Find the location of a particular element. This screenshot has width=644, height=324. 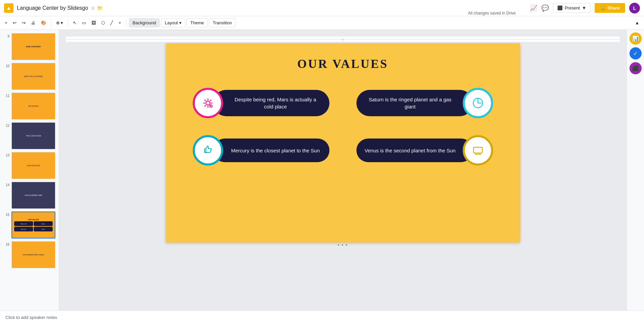

toolbar: + ↩ ↪ 🖨 🎨 ⊕ ▾ ↖ ▭ 🖼 ⬡ ╱ + Background Lay… is located at coordinates (322, 23).